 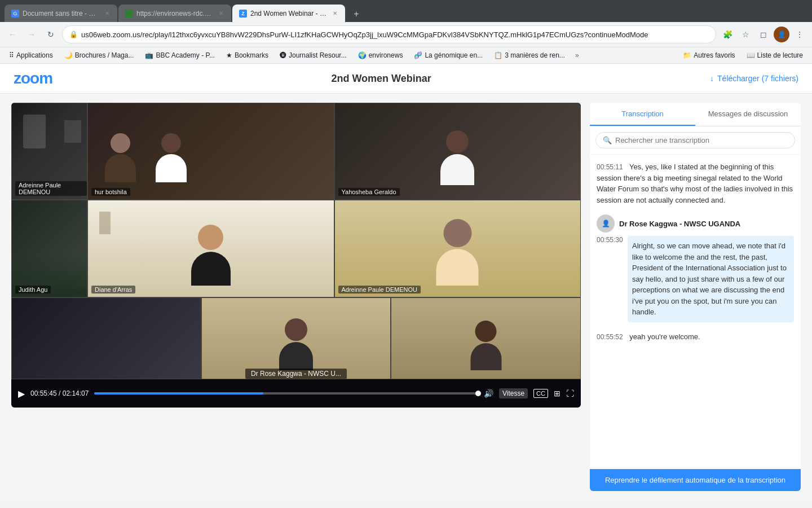 What do you see at coordinates (69, 55) in the screenshot?
I see `moon-icon: 🌙` at bounding box center [69, 55].